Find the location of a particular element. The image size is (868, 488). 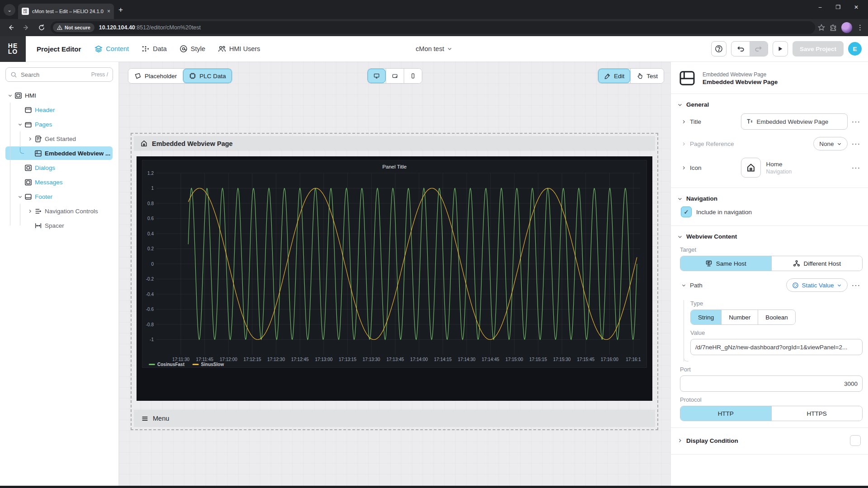

save-project-button: Save Project is located at coordinates (818, 49).